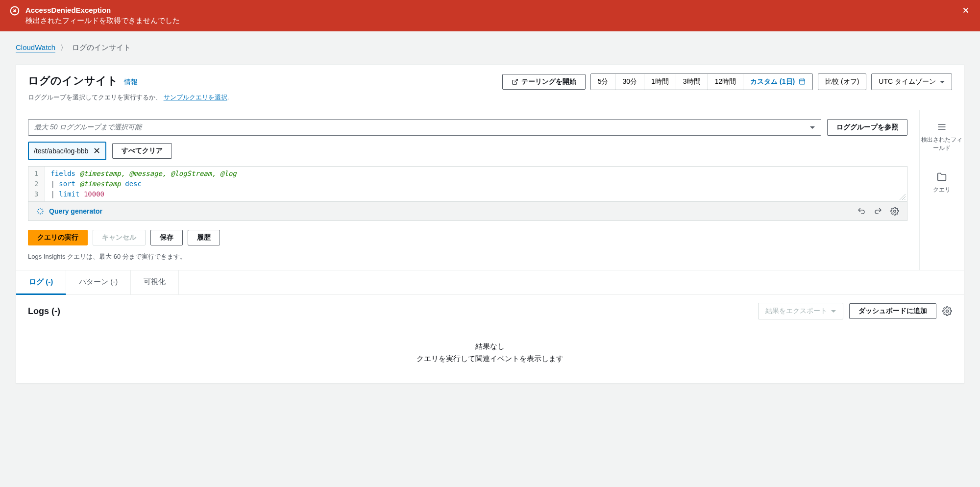 The width and height of the screenshot is (980, 487). Describe the element at coordinates (40, 211) in the screenshot. I see `sparkle-icon` at that location.